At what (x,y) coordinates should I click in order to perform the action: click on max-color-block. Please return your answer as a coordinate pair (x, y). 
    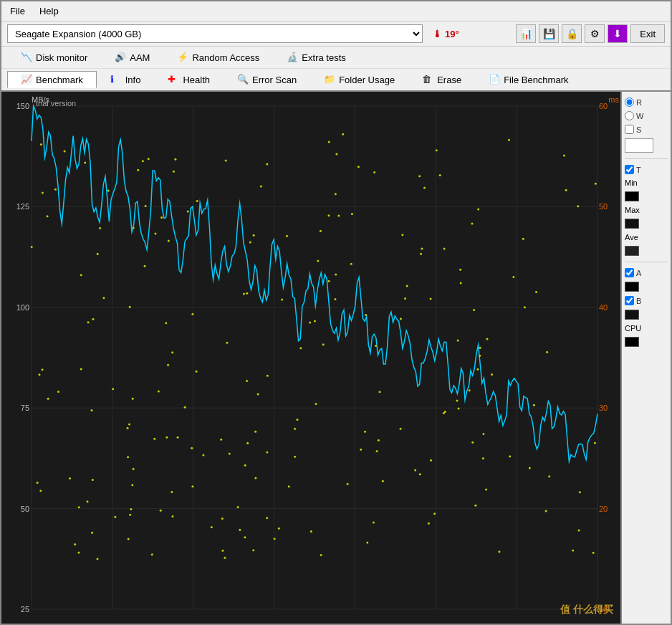
    Looking at the image, I should click on (632, 224).